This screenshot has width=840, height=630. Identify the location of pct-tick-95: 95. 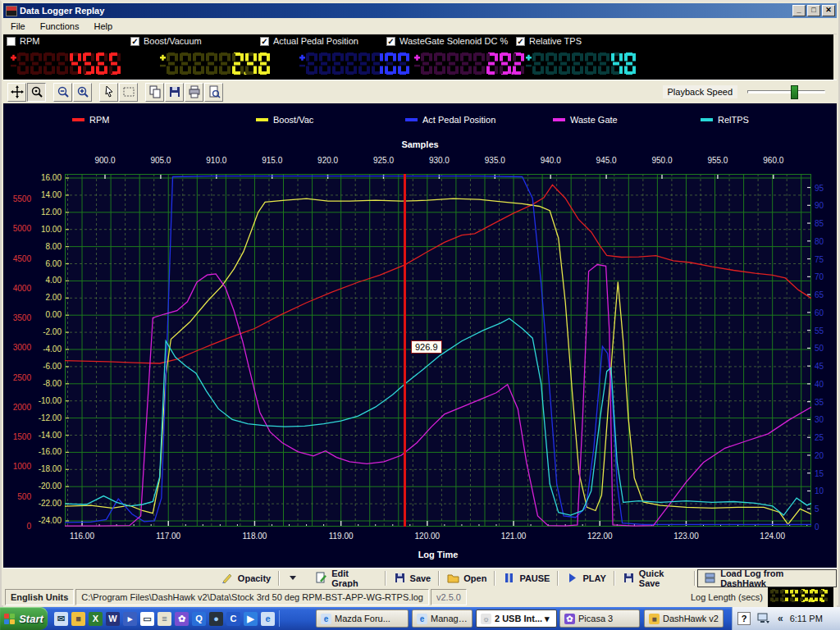
(824, 189).